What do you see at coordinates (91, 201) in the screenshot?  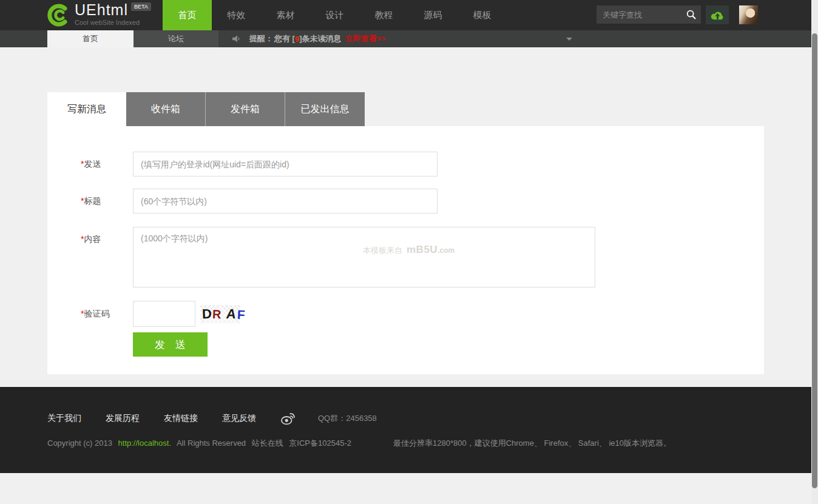 I see `title-label: *标题` at bounding box center [91, 201].